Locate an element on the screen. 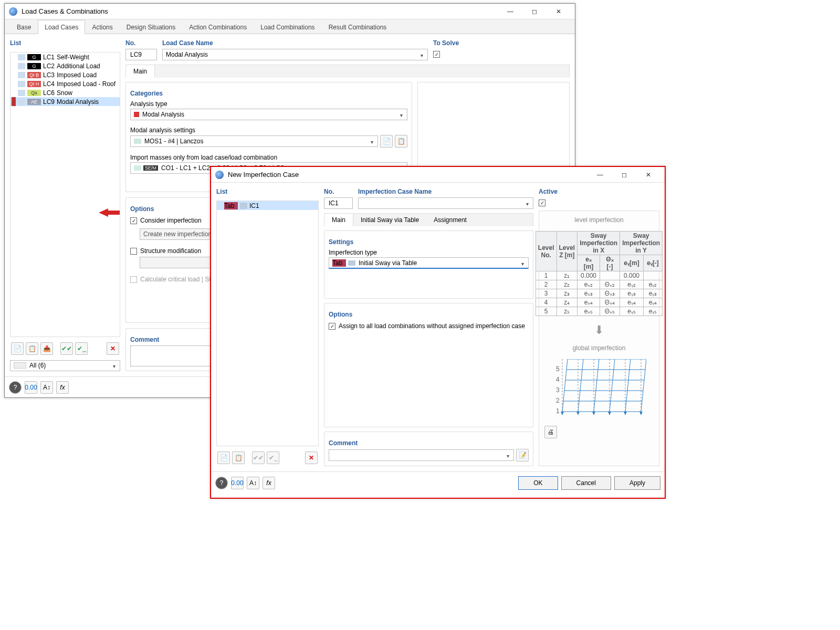 This screenshot has height=630, width=840. imperfection-type-value: Initial Sway via Table is located at coordinates (387, 263).